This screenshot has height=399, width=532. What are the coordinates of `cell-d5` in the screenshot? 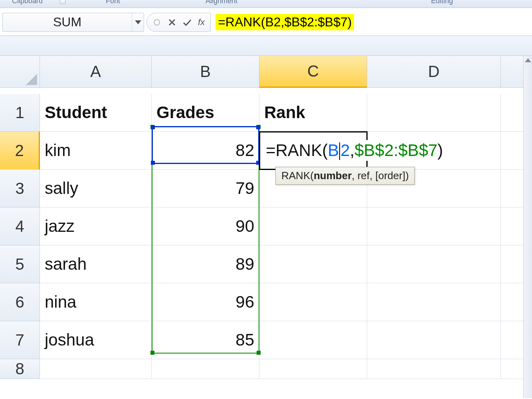 It's located at (434, 264).